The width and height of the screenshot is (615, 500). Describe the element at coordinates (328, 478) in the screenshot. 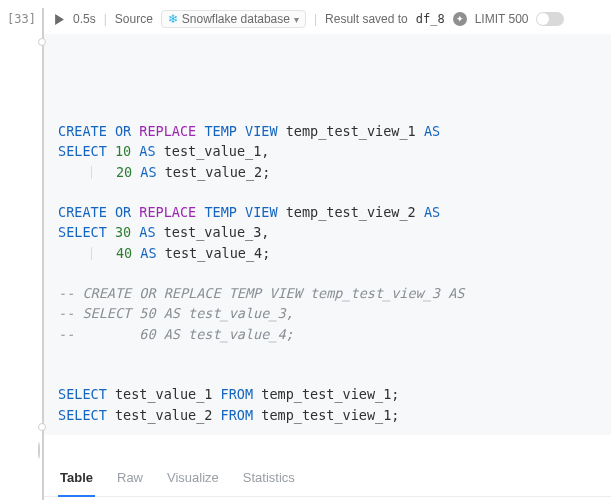

I see `output-tabs: TableRawVisualizeStatistics` at that location.